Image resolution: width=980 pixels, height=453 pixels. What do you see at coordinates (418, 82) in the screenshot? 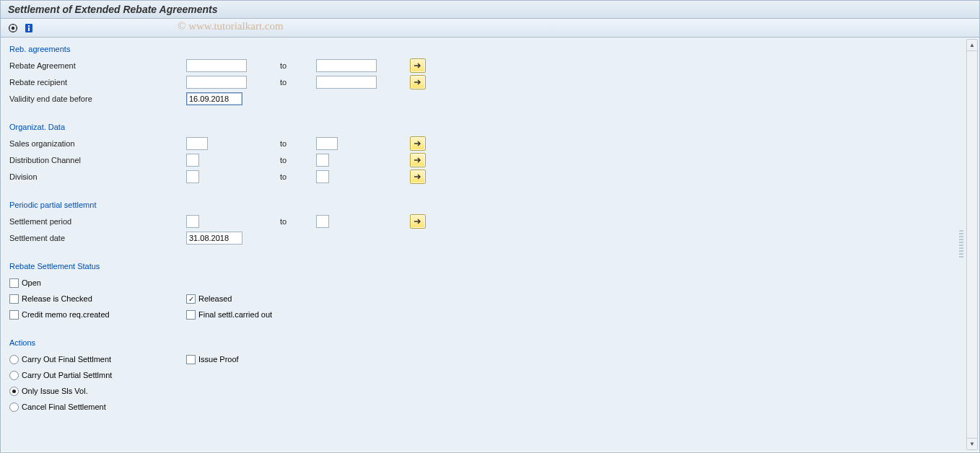
I see `multi-select-rebate-recipient` at bounding box center [418, 82].